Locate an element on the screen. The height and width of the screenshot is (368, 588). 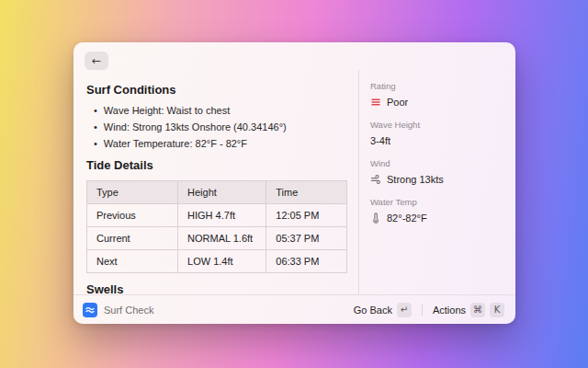
cell-next-type: Next is located at coordinates (132, 261).